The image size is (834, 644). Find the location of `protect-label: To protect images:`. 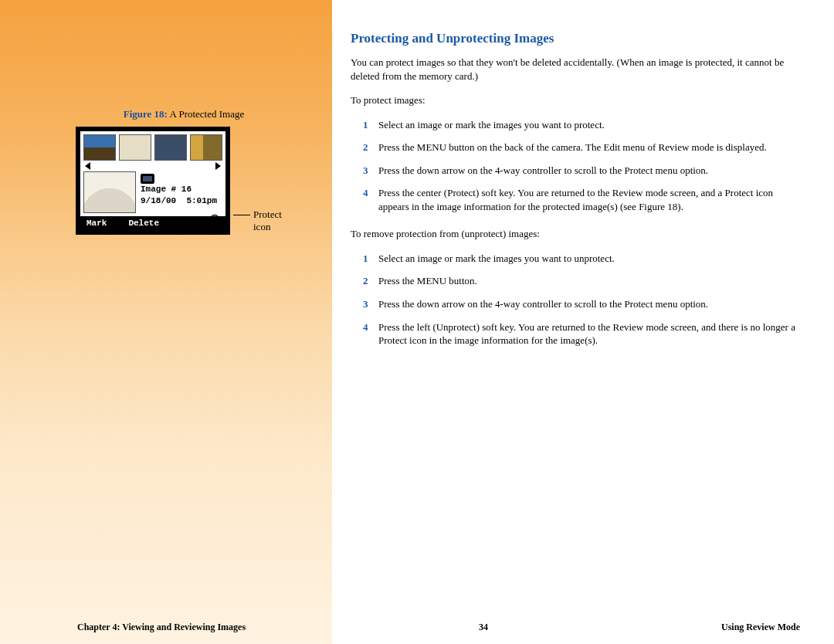

protect-label: To protect images: is located at coordinates (577, 100).